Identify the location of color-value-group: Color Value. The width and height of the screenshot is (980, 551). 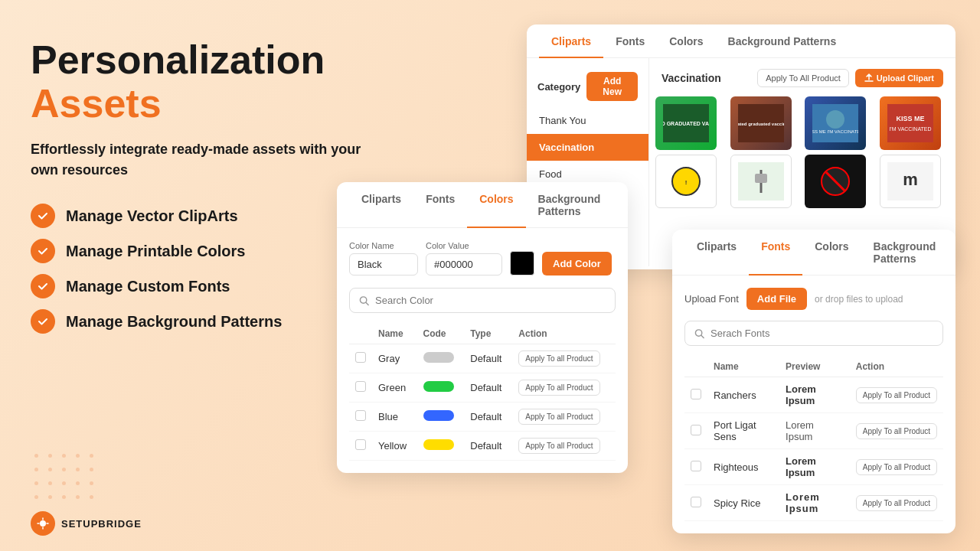
(464, 259).